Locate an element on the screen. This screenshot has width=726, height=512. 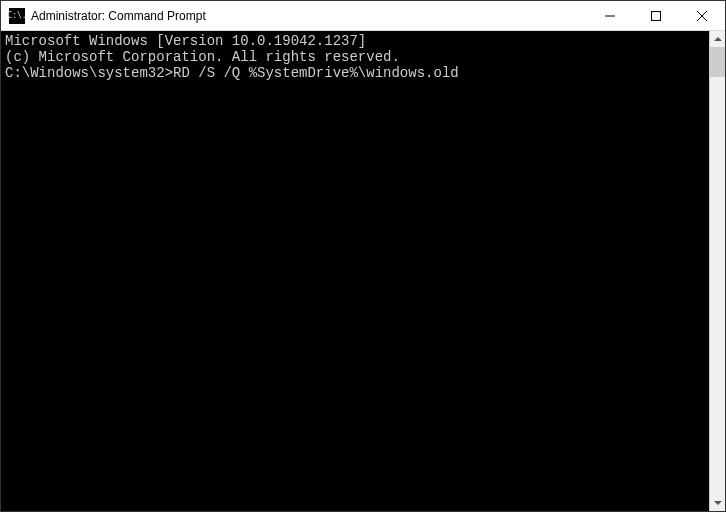
scroll-down-button is located at coordinates (718, 503).